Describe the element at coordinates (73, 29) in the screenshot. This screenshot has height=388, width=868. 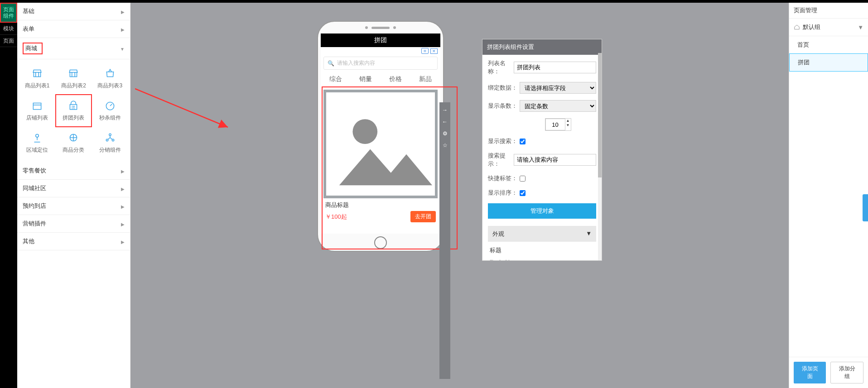
I see `category-form: 表单` at that location.